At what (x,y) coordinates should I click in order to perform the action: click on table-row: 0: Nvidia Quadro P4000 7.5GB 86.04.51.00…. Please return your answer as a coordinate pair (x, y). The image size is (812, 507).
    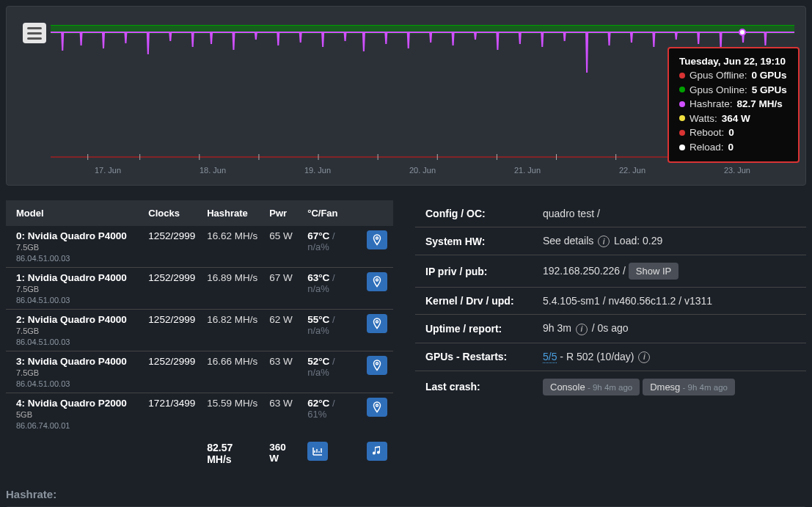
    Looking at the image, I should click on (200, 247).